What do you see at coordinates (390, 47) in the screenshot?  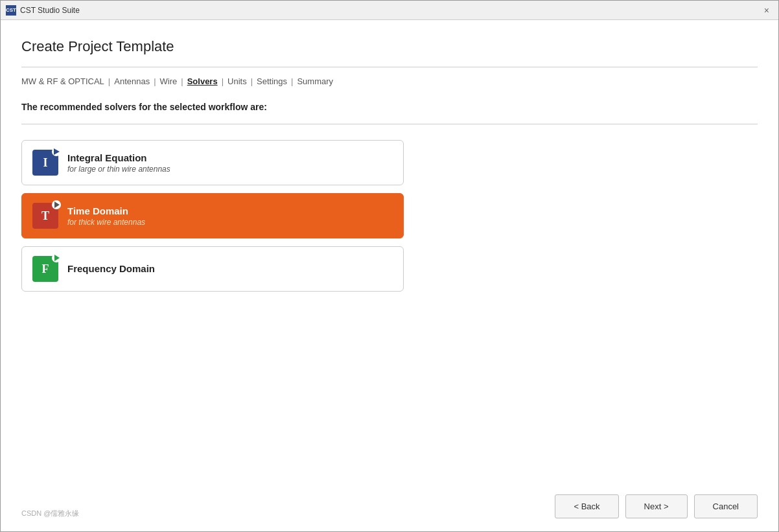 I see `page-title: Create Project Template` at bounding box center [390, 47].